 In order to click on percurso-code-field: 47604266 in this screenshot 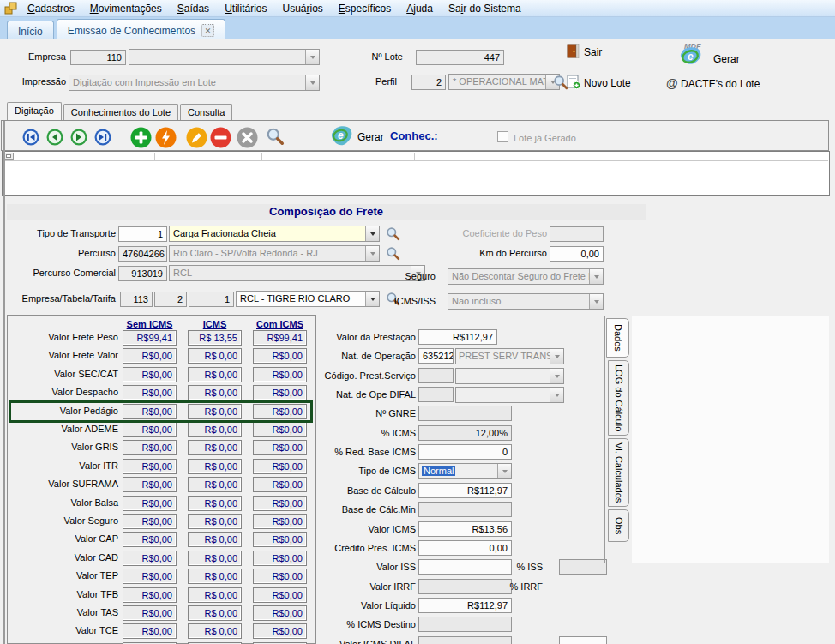, I will do `click(142, 254)`.